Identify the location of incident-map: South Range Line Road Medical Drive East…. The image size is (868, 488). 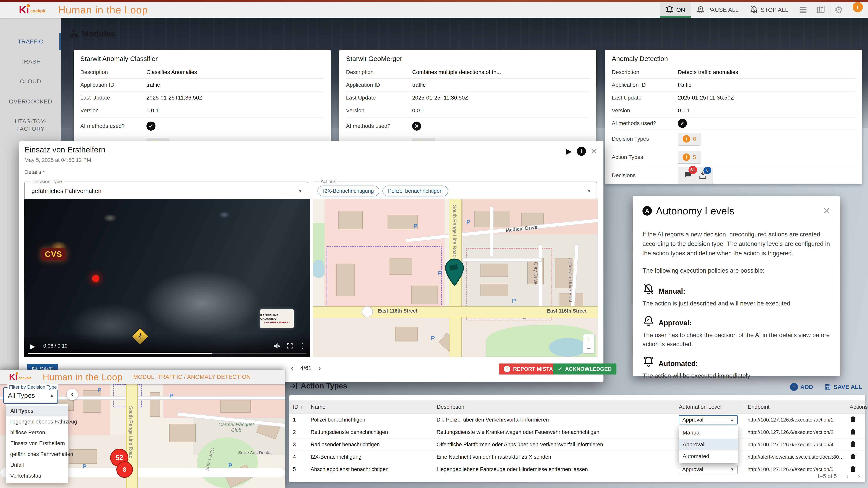
(456, 278).